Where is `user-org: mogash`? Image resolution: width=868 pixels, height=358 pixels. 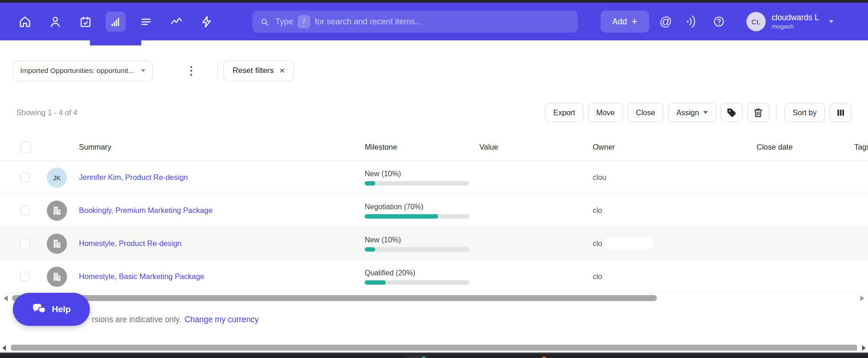 user-org: mogash is located at coordinates (796, 27).